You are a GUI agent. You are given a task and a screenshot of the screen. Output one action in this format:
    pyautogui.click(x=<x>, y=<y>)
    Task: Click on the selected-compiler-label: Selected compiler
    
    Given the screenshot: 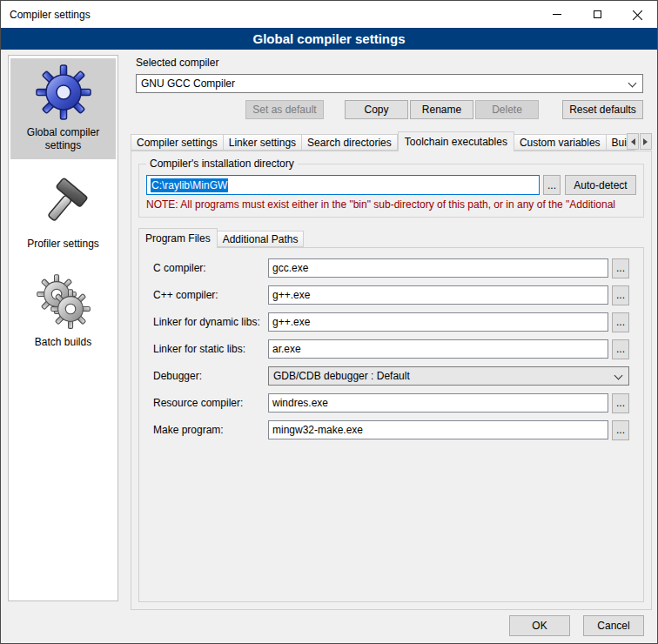 What is the action you would take?
    pyautogui.click(x=393, y=64)
    